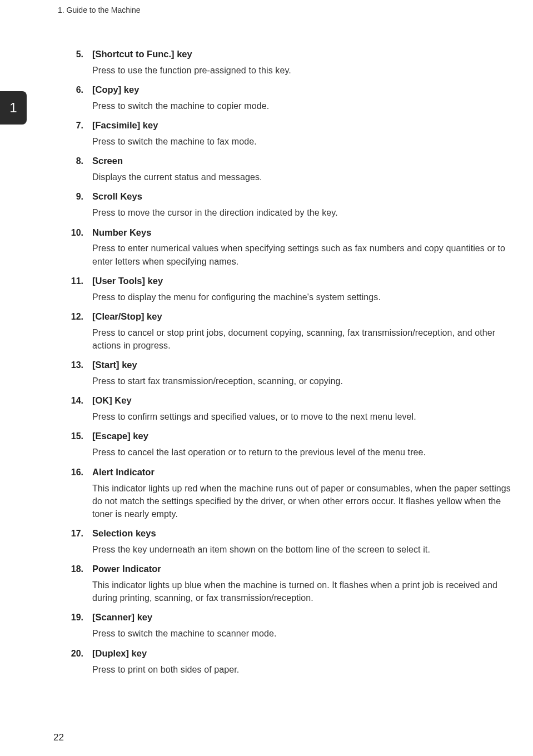  I want to click on list-item-term: [Facsimile] key, so click(303, 126).